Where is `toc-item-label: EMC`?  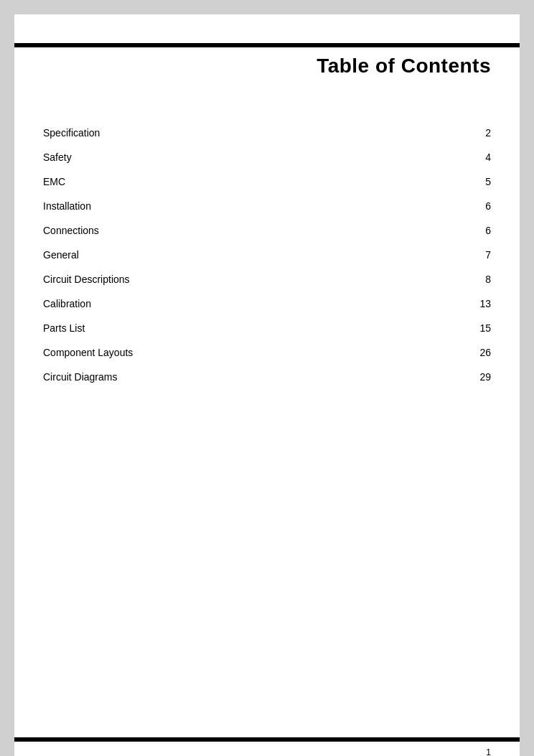 toc-item-label: EMC is located at coordinates (256, 182).